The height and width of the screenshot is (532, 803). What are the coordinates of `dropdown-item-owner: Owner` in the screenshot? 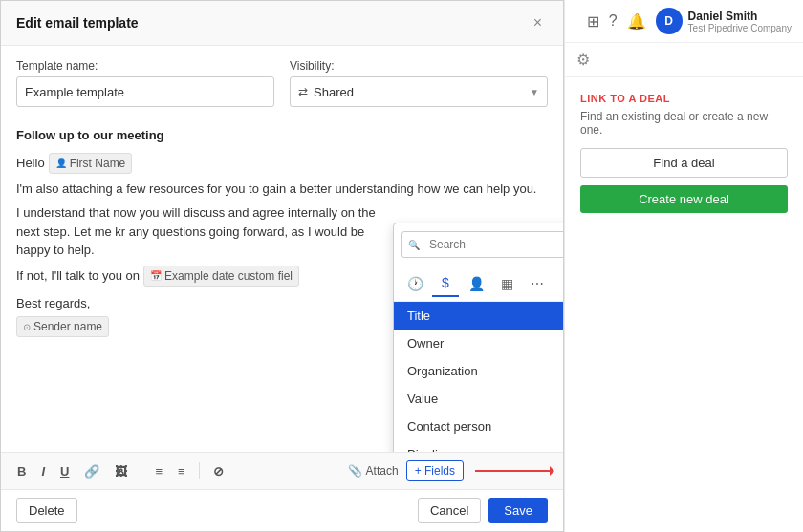 It's located at (478, 344).